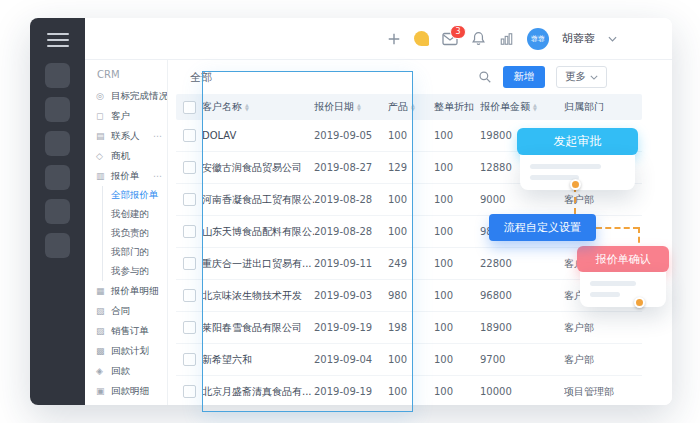  What do you see at coordinates (102, 136) in the screenshot?
I see `contact-icon: ▤` at bounding box center [102, 136].